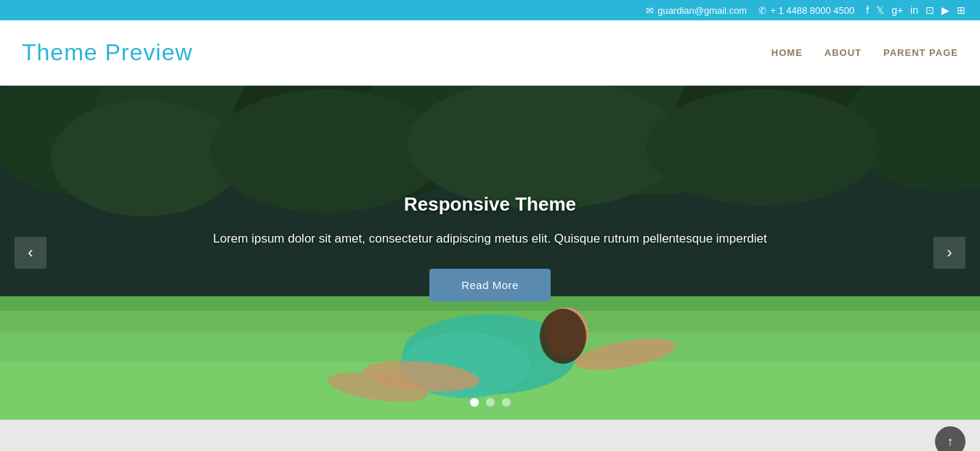 This screenshot has height=451, width=980. I want to click on read-more-button: Read More, so click(490, 285).